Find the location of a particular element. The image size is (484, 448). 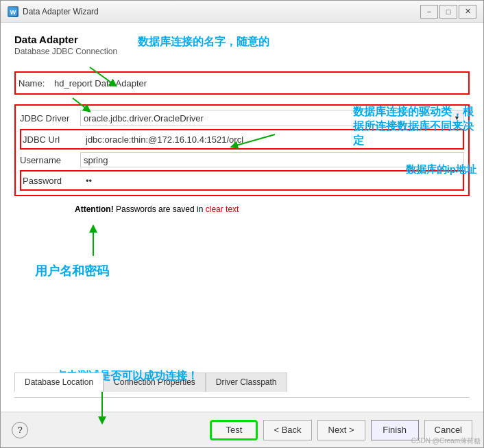

next-button: Next > is located at coordinates (341, 430).